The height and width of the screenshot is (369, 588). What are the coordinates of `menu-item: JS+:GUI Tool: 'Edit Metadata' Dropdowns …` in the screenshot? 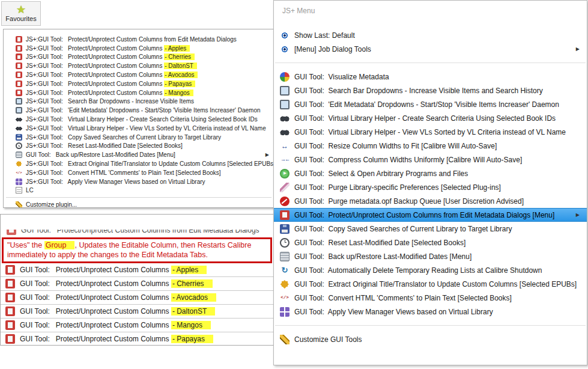 It's located at (139, 111).